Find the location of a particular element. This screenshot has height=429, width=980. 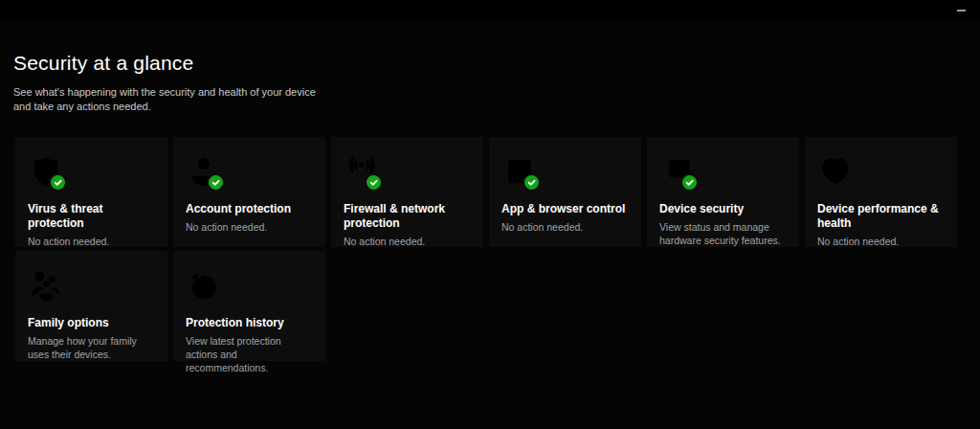

card-device-security: Device security View status and manage h… is located at coordinates (724, 192).